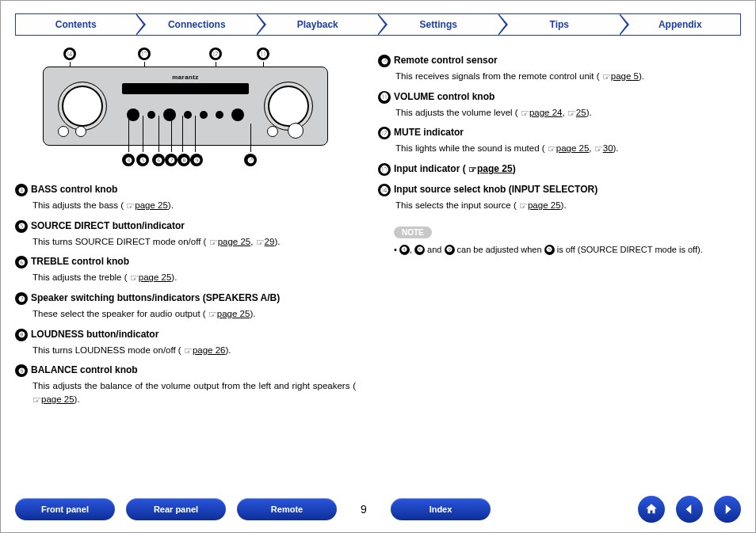  I want to click on page-number: 9, so click(364, 509).